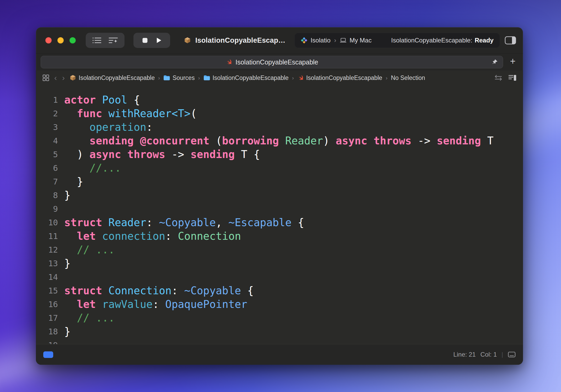 The height and width of the screenshot is (392, 561). Describe the element at coordinates (321, 40) in the screenshot. I see `scheme-name: Isolatio` at that location.